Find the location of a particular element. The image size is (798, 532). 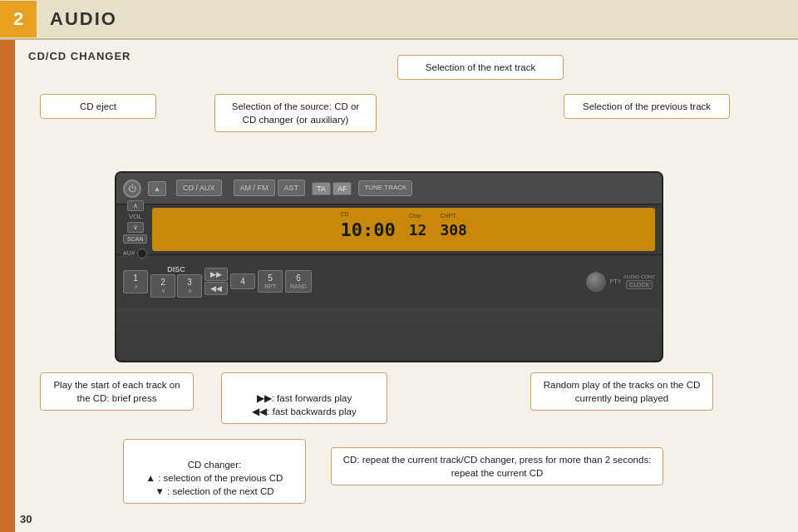

chpt-display-label: CHPT is located at coordinates (447, 216).